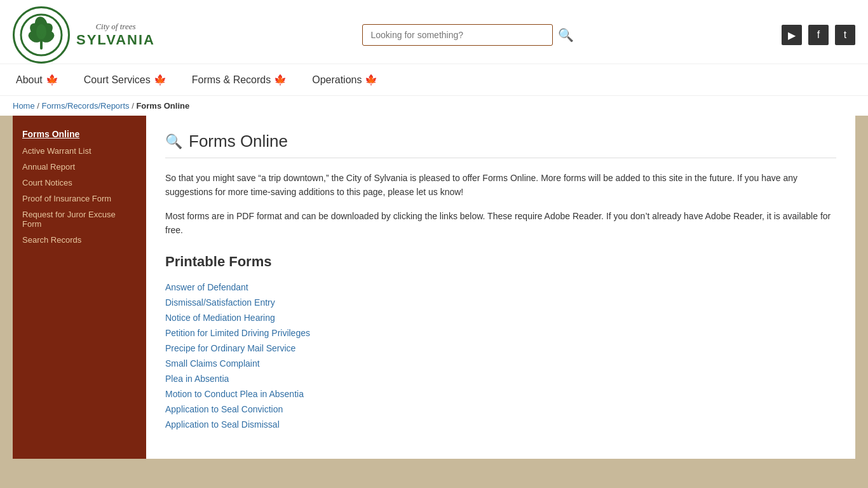 The height and width of the screenshot is (488, 868). What do you see at coordinates (845, 35) in the screenshot?
I see `twitter-icon: t` at bounding box center [845, 35].